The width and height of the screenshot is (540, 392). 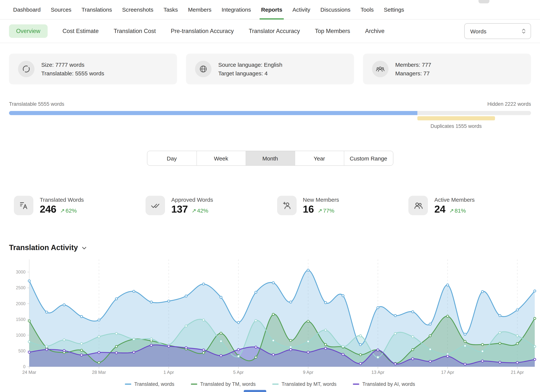 I want to click on legend-item-translated: Translated, words, so click(x=150, y=384).